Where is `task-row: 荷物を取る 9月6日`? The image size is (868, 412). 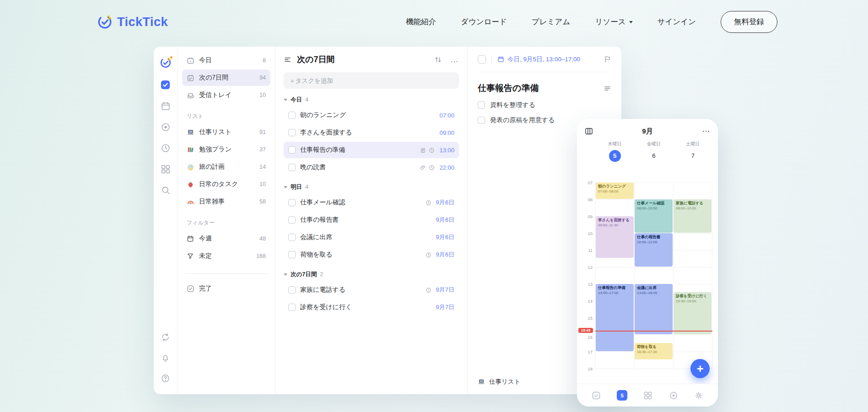
task-row: 荷物を取る 9月6日 is located at coordinates (372, 255).